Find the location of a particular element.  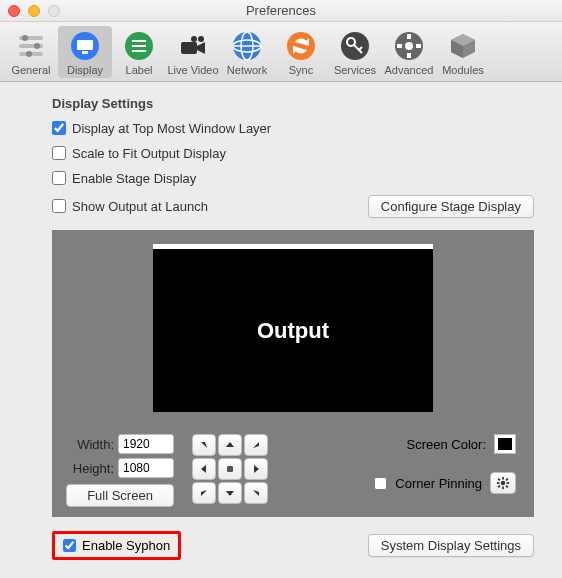

tab-label: Label is located at coordinates (140, 70).